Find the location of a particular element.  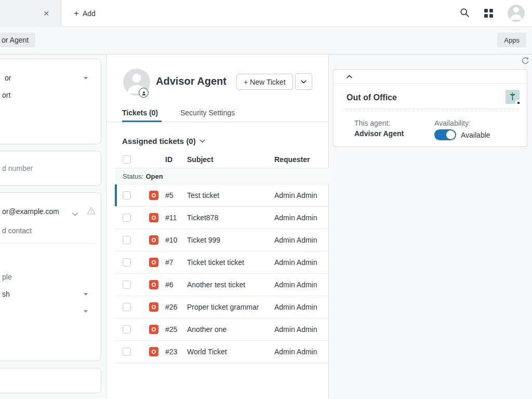

availability-value: Available is located at coordinates (476, 135).